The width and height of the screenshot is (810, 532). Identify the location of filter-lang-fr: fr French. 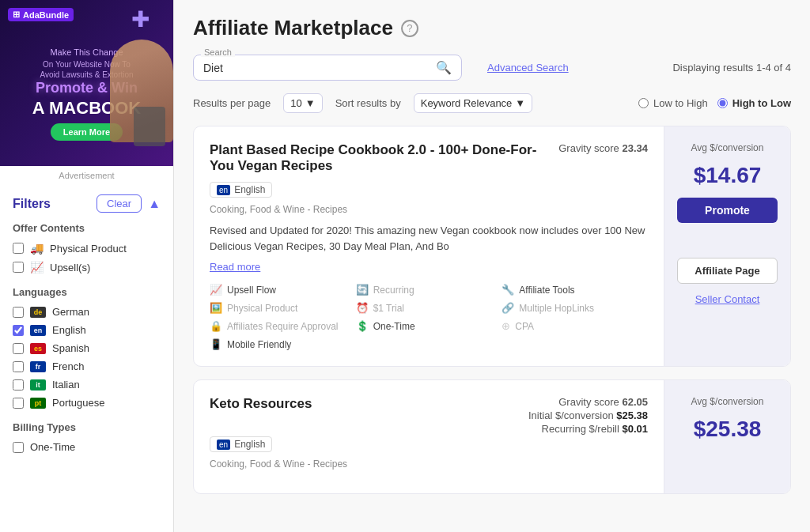
(87, 367).